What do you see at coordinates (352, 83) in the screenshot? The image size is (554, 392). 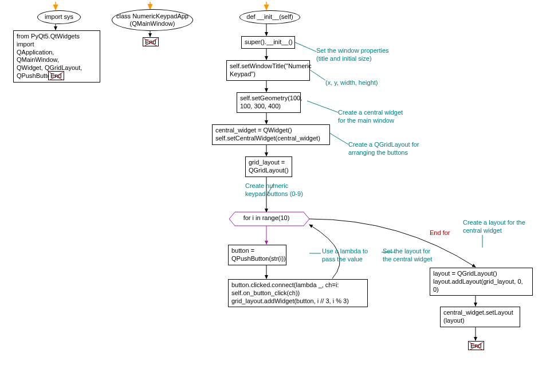 I see `comment-geometry: (x, y, width, height)` at bounding box center [352, 83].